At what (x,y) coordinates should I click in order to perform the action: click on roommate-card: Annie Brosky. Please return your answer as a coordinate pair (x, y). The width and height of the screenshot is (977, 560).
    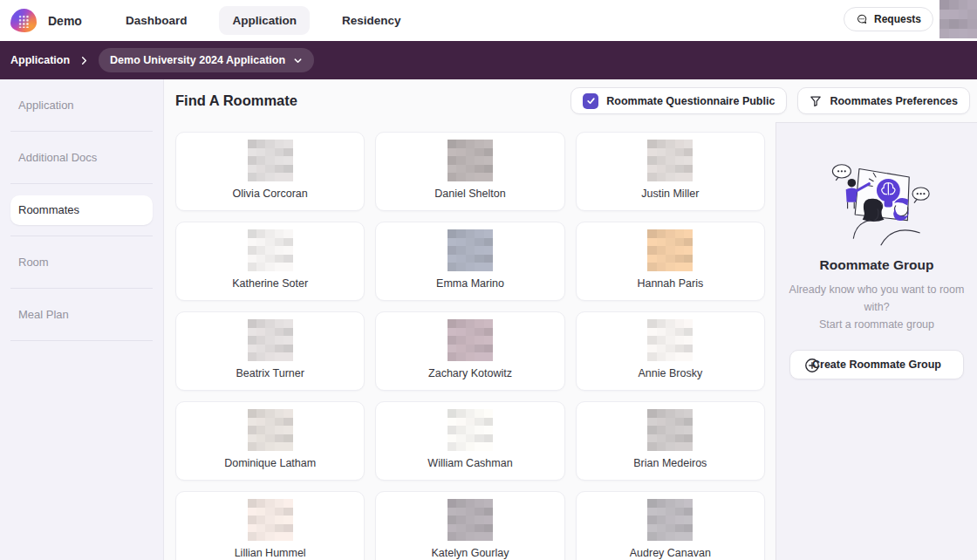
    Looking at the image, I should click on (670, 351).